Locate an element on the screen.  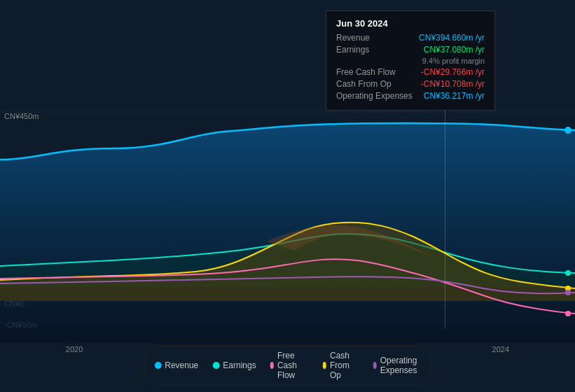
legend-cash-from-op: Cash From Op is located at coordinates (341, 365).